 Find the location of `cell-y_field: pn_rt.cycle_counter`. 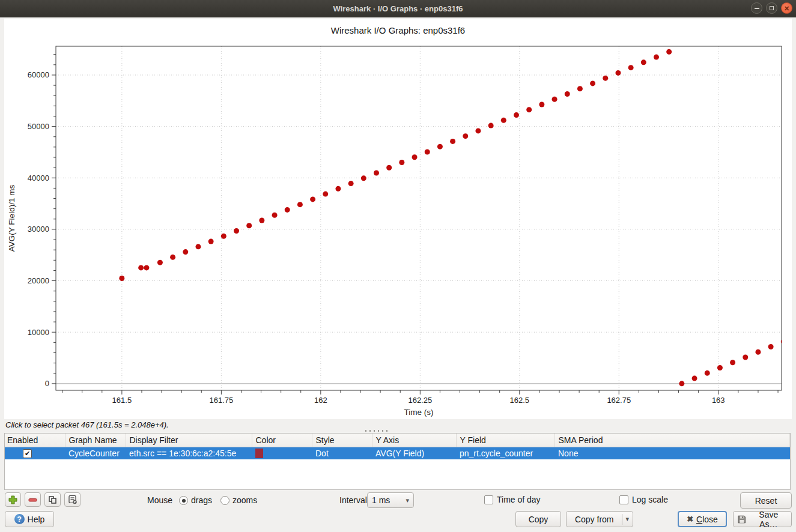

cell-y_field: pn_rt.cycle_counter is located at coordinates (505, 454).